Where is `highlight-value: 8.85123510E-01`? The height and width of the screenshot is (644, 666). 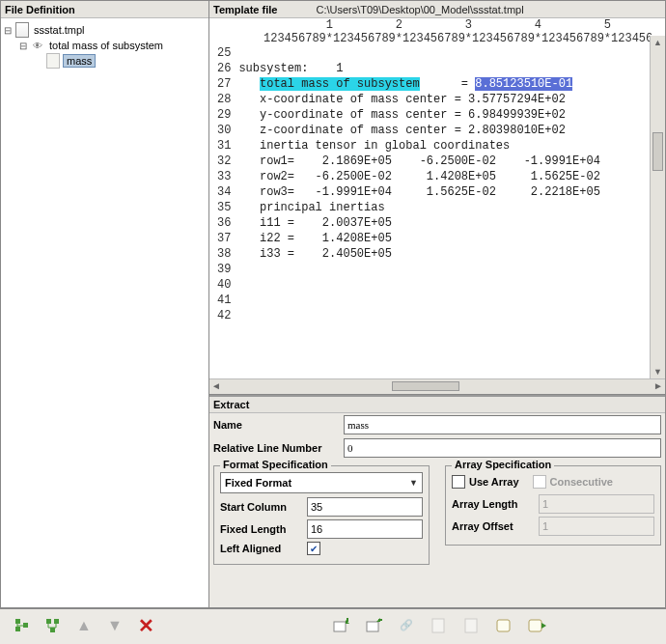 highlight-value: 8.85123510E-01 is located at coordinates (523, 84).